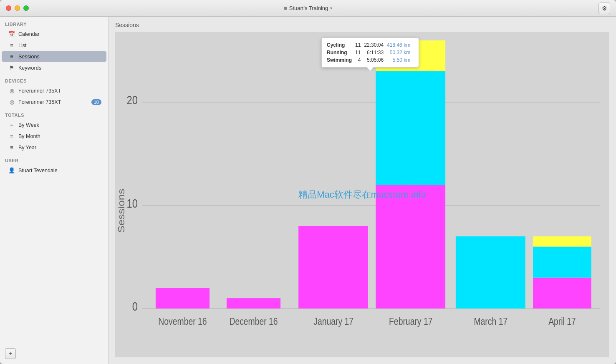 The width and height of the screenshot is (616, 364). Describe the element at coordinates (12, 170) in the screenshot. I see `user-icon: 👤` at that location.